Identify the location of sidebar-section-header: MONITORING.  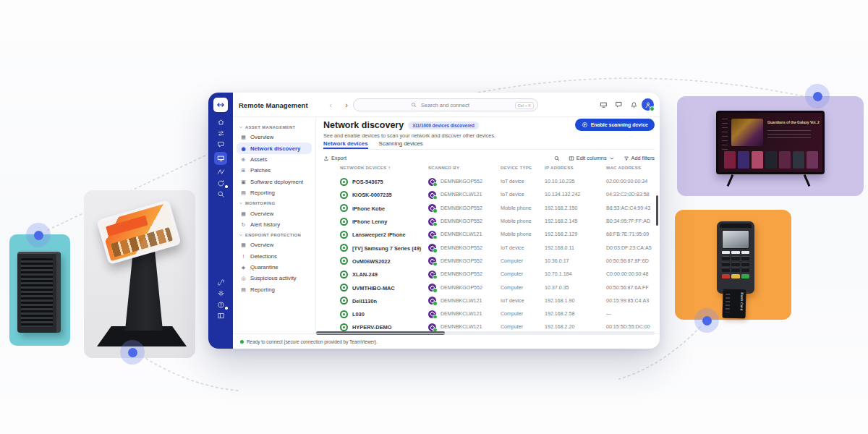
(274, 203).